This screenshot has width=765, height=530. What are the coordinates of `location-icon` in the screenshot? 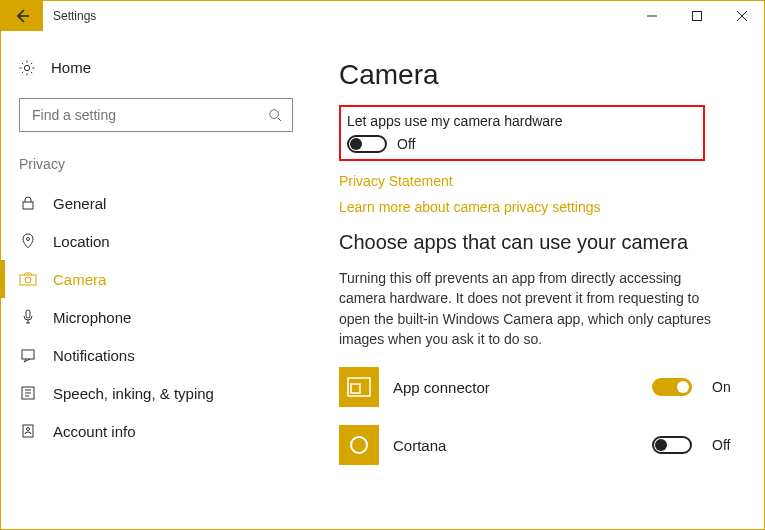 It's located at (28, 241).